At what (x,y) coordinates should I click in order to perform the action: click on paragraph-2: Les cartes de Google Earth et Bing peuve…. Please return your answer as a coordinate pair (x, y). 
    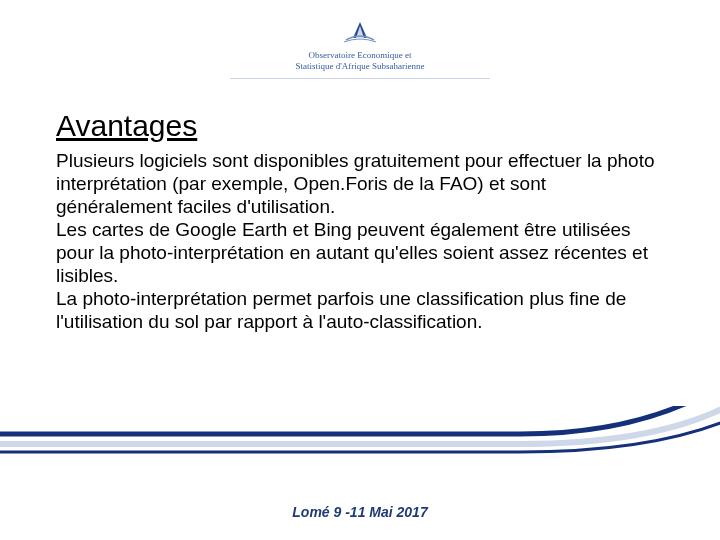
    Looking at the image, I should click on (360, 252).